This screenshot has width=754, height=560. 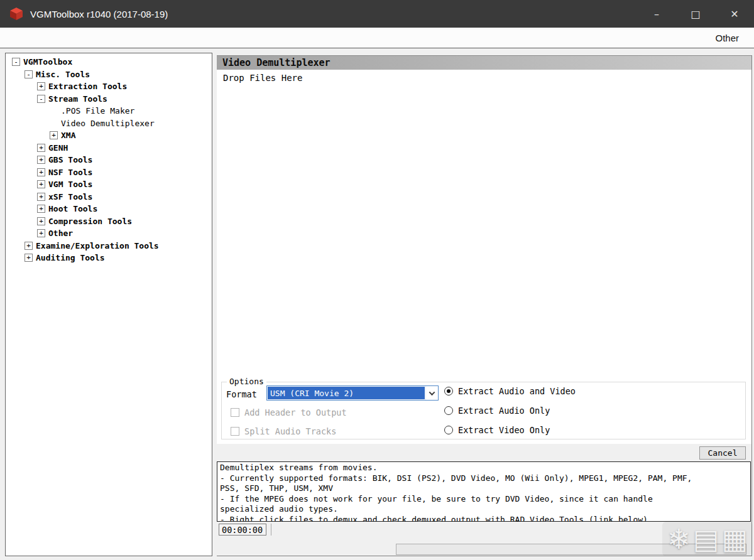 What do you see at coordinates (109, 75) in the screenshot?
I see `tree-item-misc-tools: -Misc. Tools` at bounding box center [109, 75].